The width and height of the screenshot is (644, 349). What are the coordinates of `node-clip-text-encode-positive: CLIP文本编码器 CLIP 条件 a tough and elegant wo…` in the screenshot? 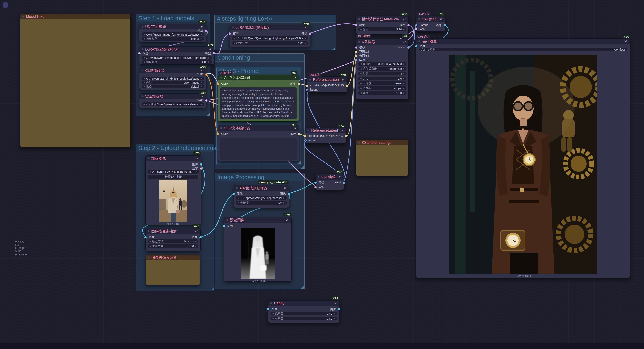 It's located at (258, 98).